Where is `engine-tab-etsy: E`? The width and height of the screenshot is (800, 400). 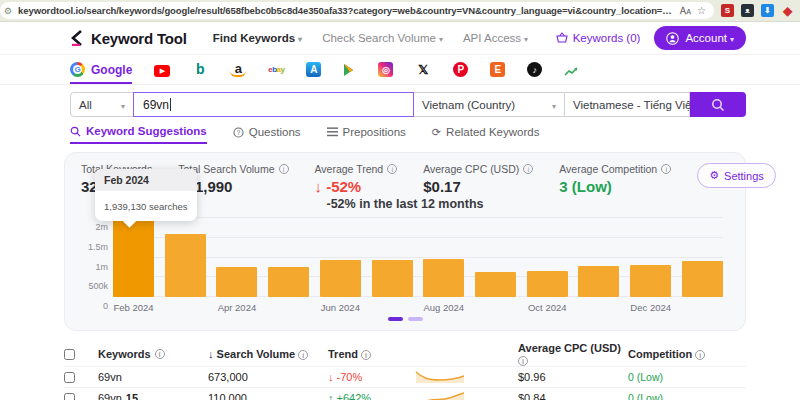
engine-tab-etsy: E is located at coordinates (498, 73).